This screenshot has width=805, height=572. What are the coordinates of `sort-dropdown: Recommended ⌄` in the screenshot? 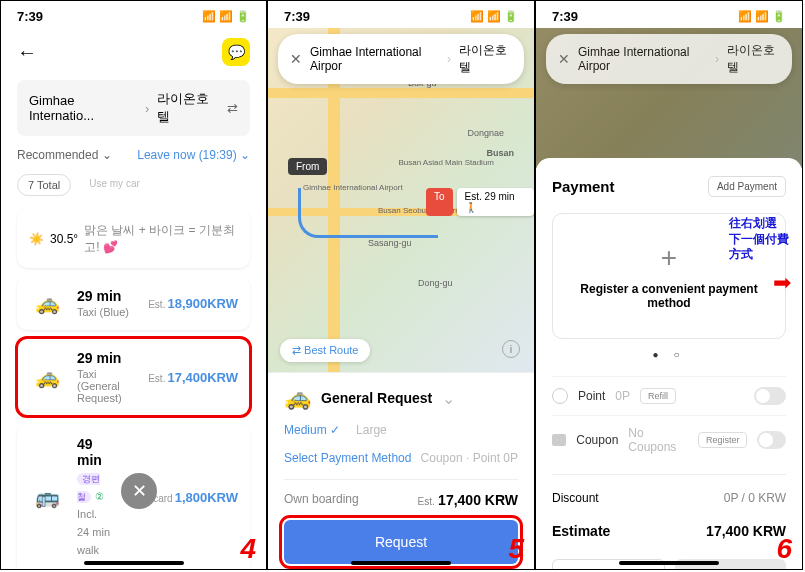 It's located at (64, 155).